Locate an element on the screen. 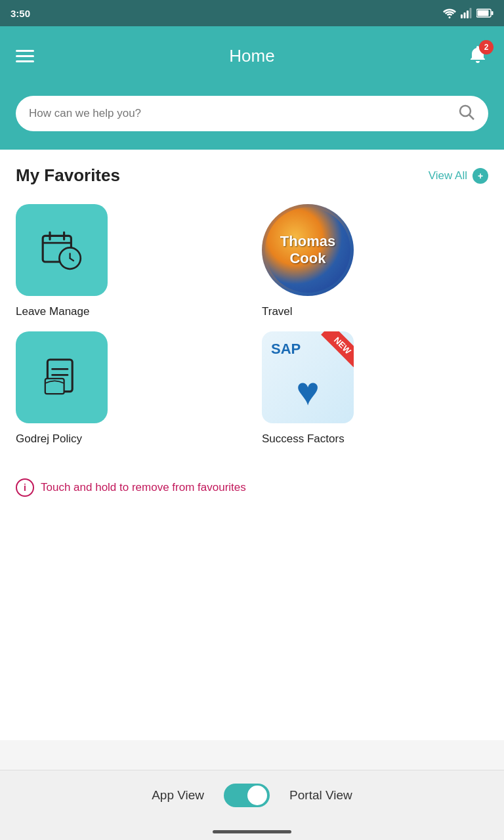  godrej-policy-icon-box is located at coordinates (62, 377).